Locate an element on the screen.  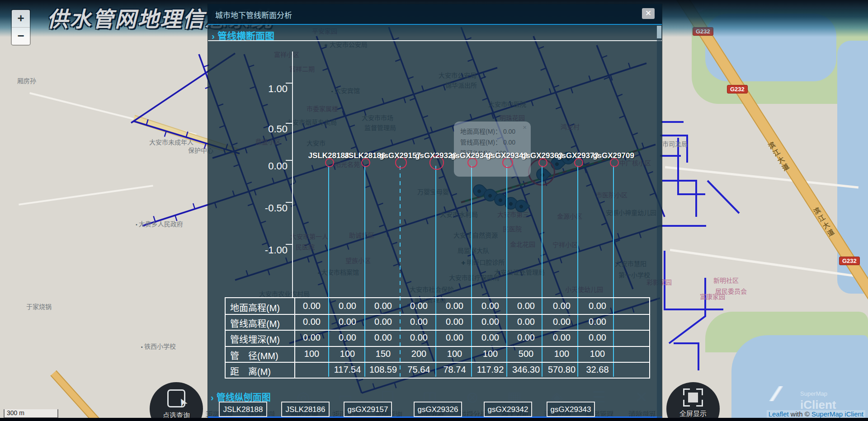
table-label-divider is located at coordinates (295, 338).